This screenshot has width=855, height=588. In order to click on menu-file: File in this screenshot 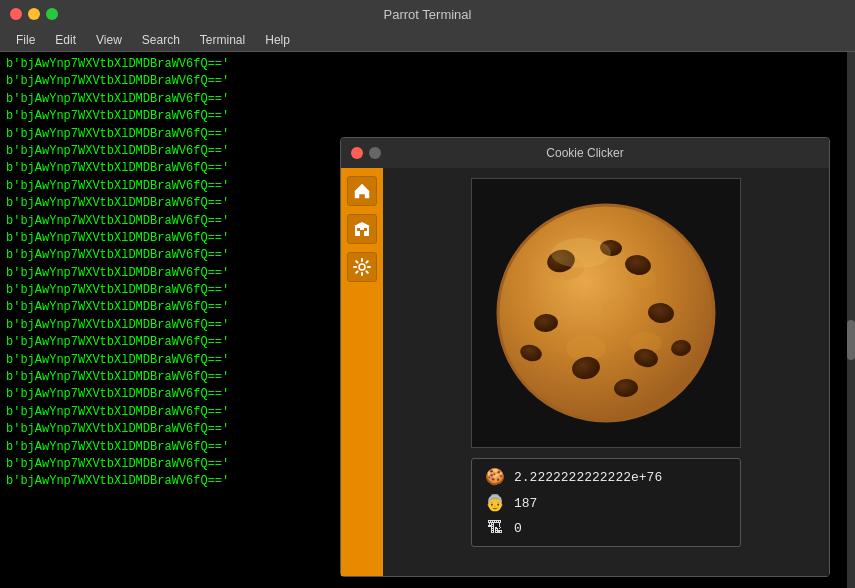, I will do `click(26, 40)`.